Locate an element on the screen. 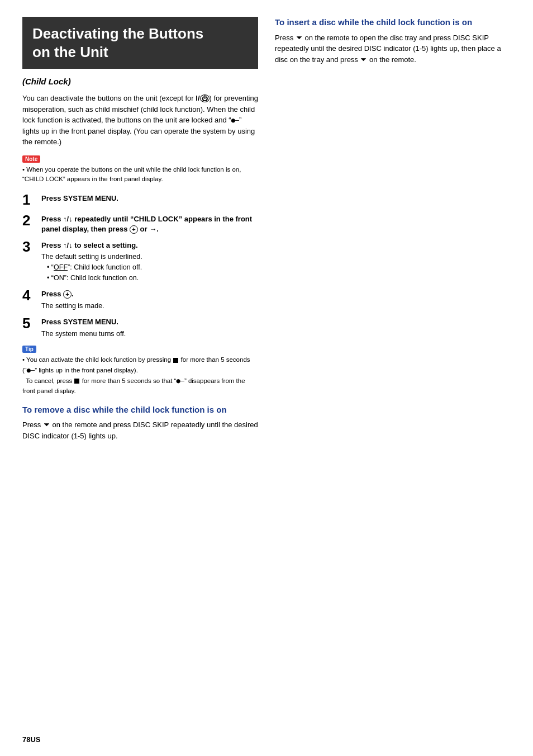 This screenshot has width=533, height=756. bullet-on: “ON”: Child lock function on. is located at coordinates (153, 278).